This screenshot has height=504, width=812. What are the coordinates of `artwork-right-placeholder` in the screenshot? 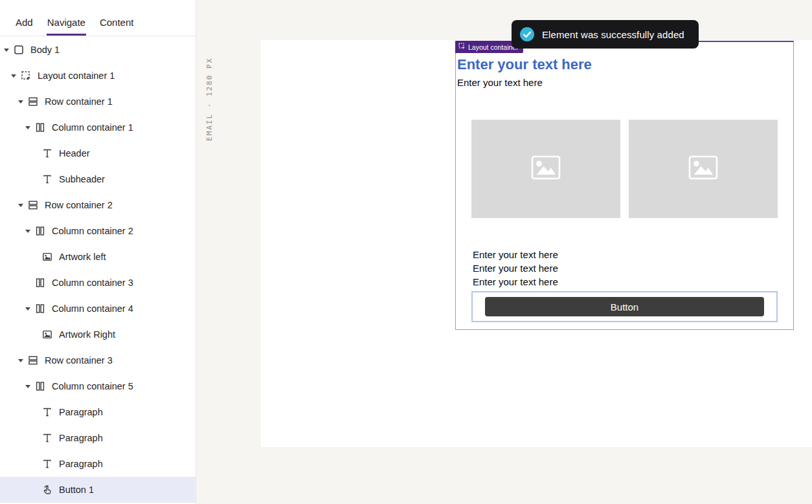 It's located at (703, 169).